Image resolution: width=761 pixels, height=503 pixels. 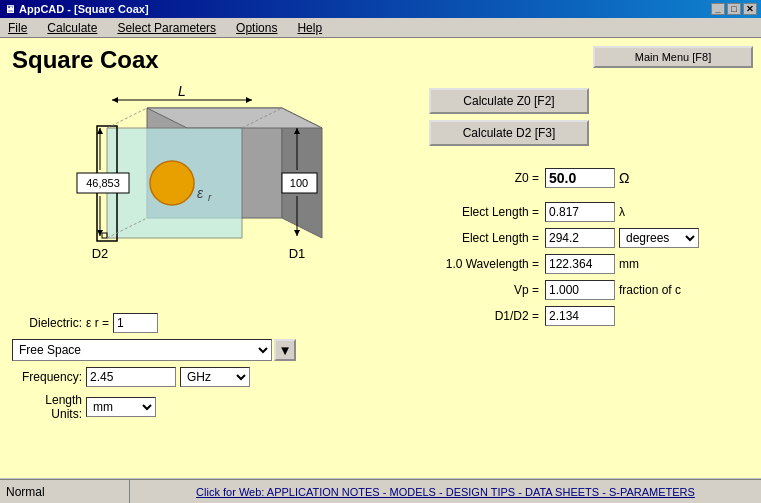 What do you see at coordinates (580, 316) in the screenshot?
I see `d1d2-input` at bounding box center [580, 316].